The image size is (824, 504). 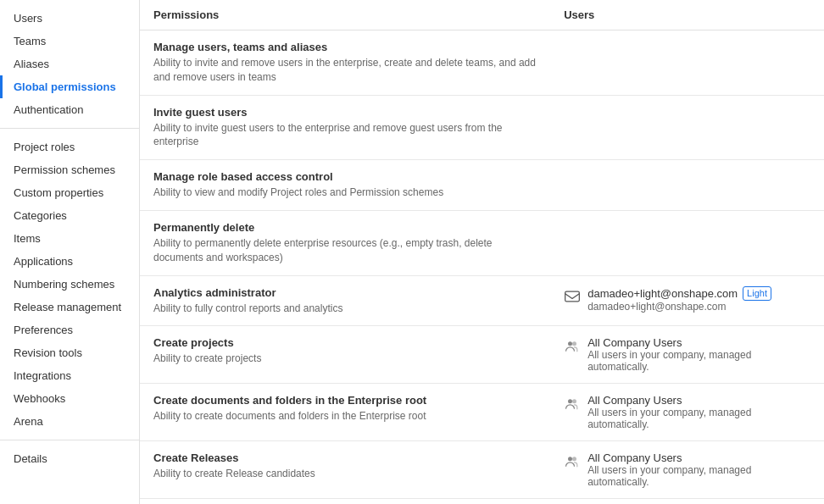 I want to click on sidebar-item-applications: Applications, so click(x=70, y=261).